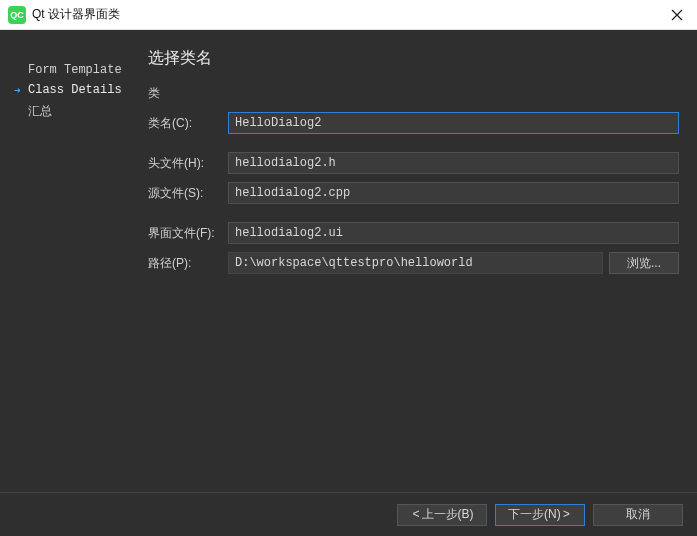 The image size is (697, 536). I want to click on titlebar: QC Qt 设计器界面类, so click(348, 15).